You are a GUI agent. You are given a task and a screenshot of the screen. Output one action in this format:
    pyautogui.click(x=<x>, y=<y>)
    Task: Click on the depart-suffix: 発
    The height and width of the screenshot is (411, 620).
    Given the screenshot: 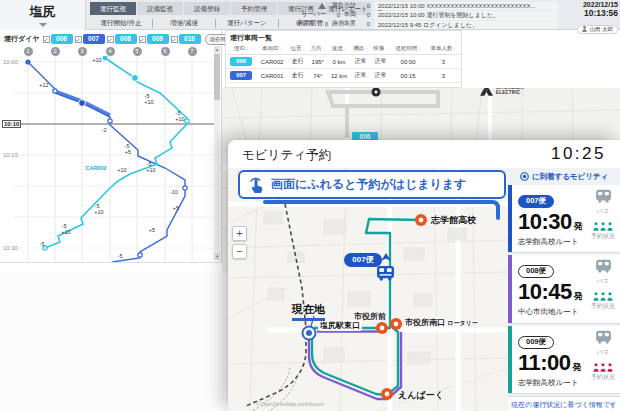 What is the action you would take?
    pyautogui.click(x=578, y=226)
    